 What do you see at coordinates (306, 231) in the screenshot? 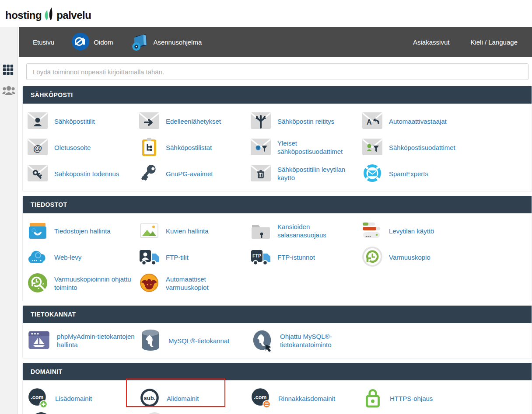
I see `feature-item-kansioiden-salasanasuojaus: Kansioiden salasanasuojaus` at bounding box center [306, 231].